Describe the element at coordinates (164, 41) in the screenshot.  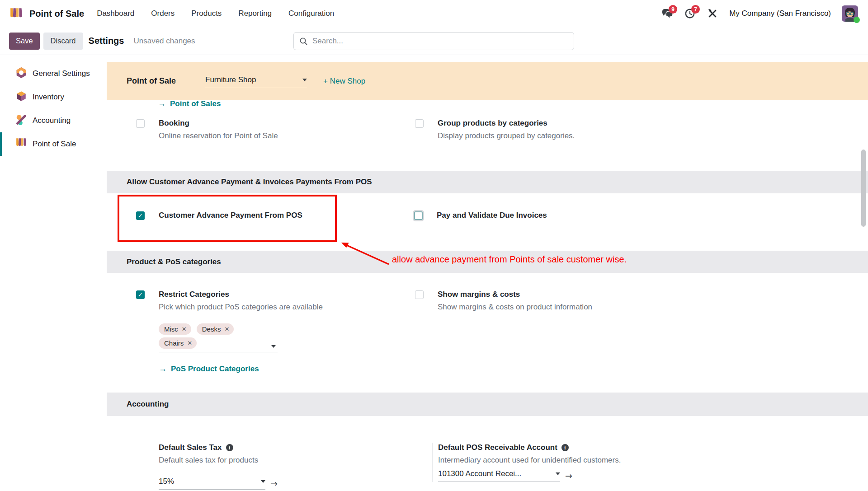
I see `unsaved-changes-status: Unsaved changes` at that location.